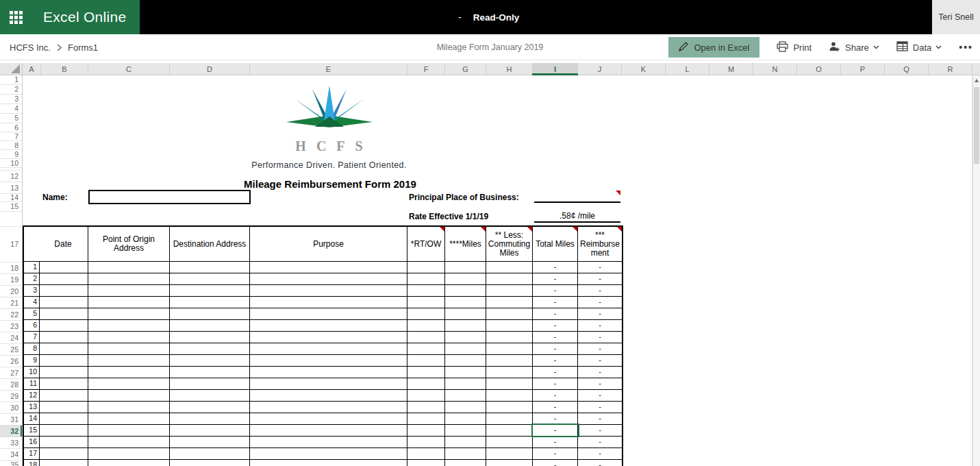 The width and height of the screenshot is (980, 466). Describe the element at coordinates (11, 373) in the screenshot. I see `row-header-27: 27` at that location.